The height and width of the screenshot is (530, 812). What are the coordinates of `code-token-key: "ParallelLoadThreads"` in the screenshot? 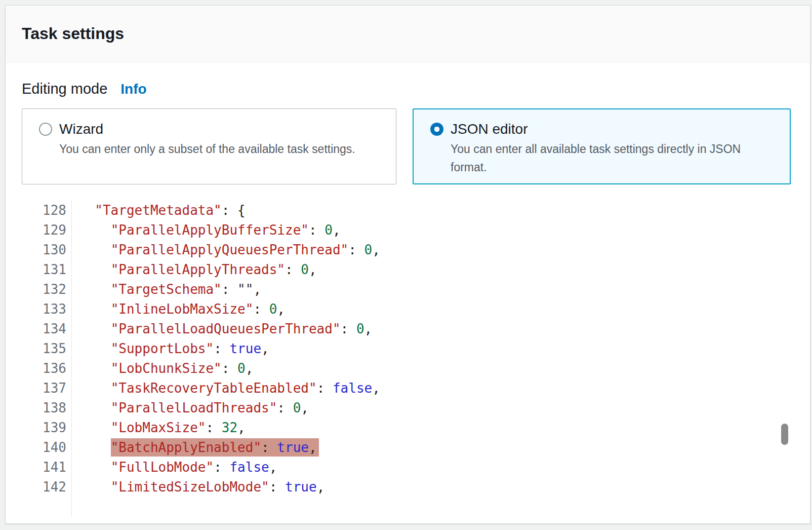 It's located at (194, 408).